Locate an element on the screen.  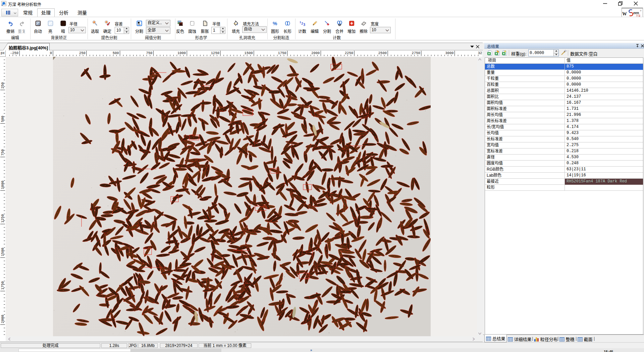
svg-text: 3 is located at coordinates (304, 24).